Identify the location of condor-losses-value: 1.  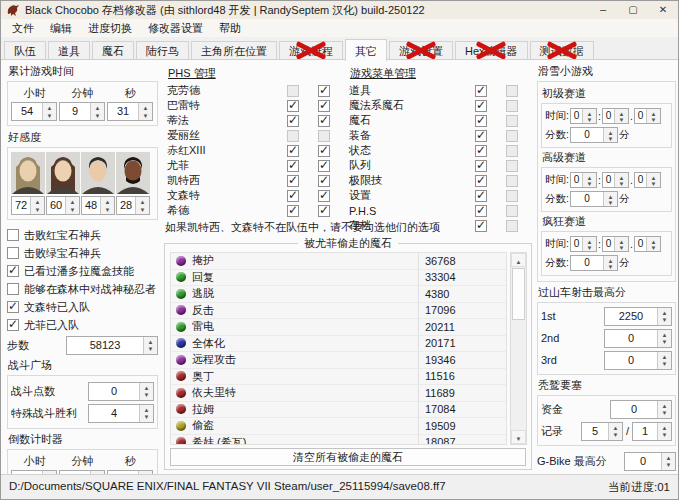
(645, 432).